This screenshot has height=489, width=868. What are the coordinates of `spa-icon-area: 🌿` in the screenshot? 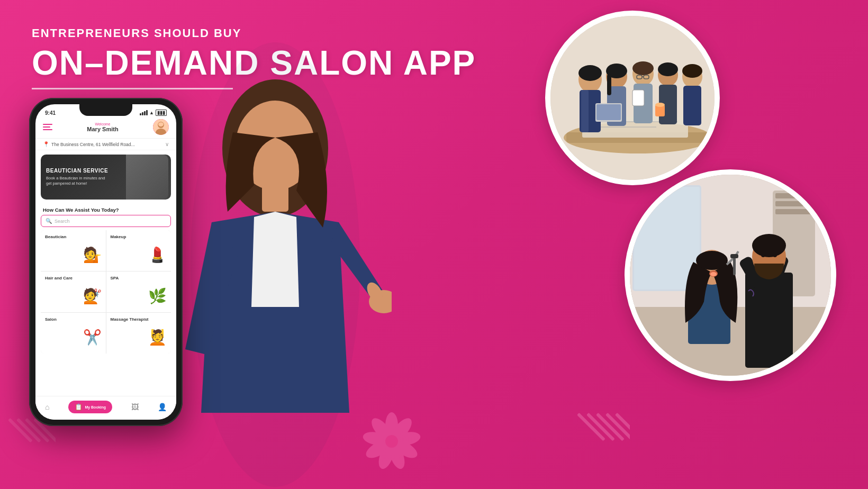 It's located at (139, 296).